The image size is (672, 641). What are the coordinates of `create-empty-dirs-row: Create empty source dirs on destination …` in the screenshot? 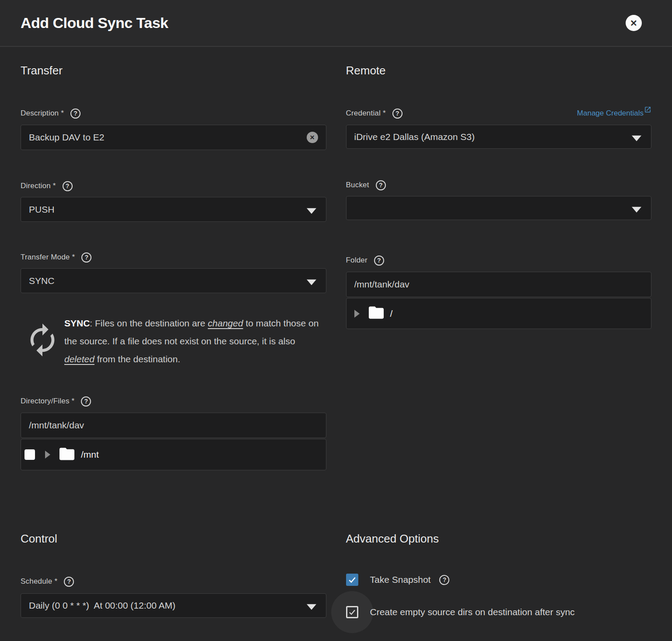 It's located at (499, 612).